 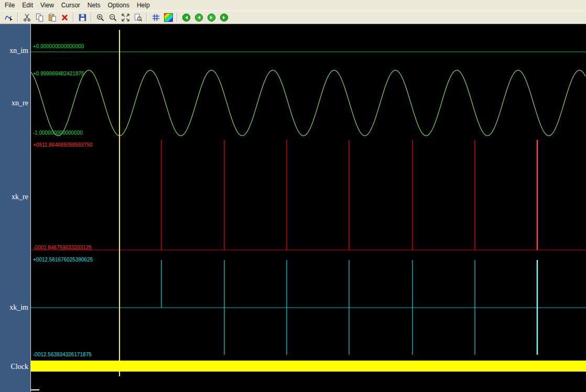 What do you see at coordinates (9, 18) in the screenshot?
I see `signal-tool-icon` at bounding box center [9, 18].